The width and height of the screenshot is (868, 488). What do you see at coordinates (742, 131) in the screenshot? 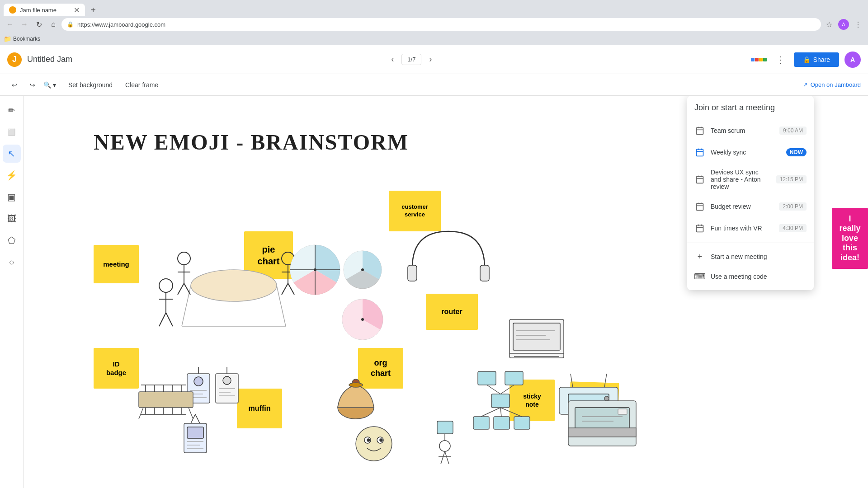
I see `meeting-name-team-scrum: Team scrum` at bounding box center [742, 131].